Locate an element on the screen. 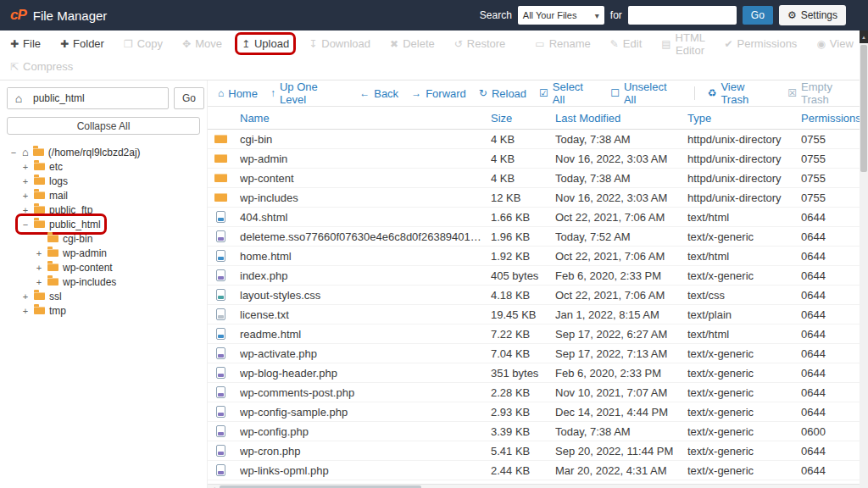 The image size is (868, 488). toolbar-copy-button: ❐Copy is located at coordinates (143, 44).